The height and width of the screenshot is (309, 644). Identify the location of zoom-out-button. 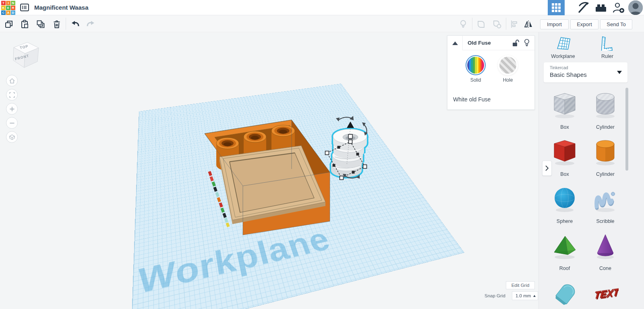
(12, 123).